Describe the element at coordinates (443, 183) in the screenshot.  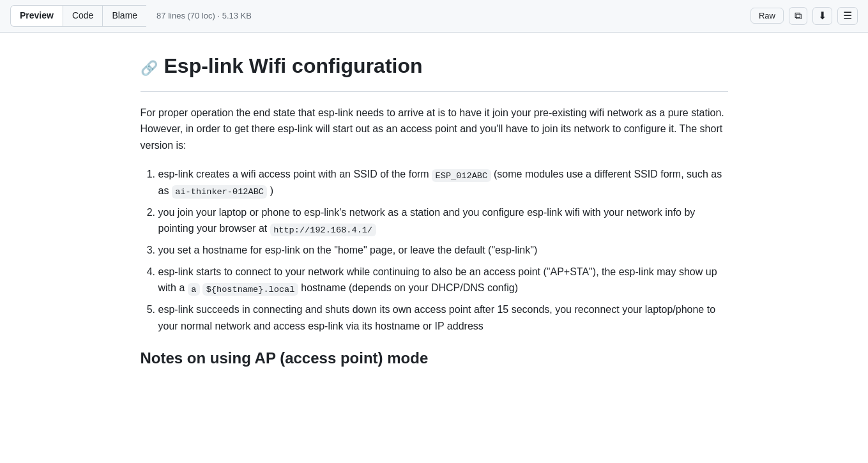
I see `list-item: esp-link creates a wifi access point wit…` at that location.